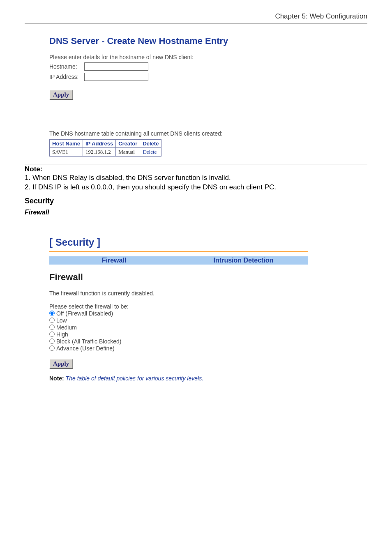  What do you see at coordinates (243, 260) in the screenshot?
I see `tab-intrusion-detection: Intrusion Detection` at bounding box center [243, 260].